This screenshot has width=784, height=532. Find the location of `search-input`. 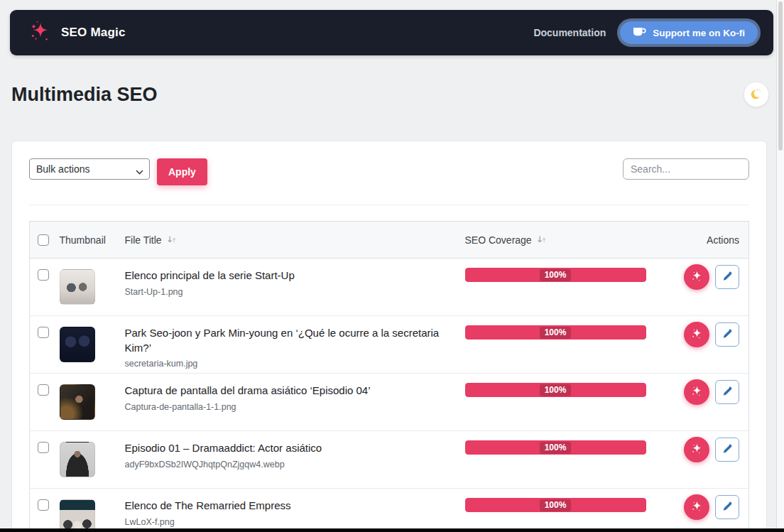

search-input is located at coordinates (686, 169).